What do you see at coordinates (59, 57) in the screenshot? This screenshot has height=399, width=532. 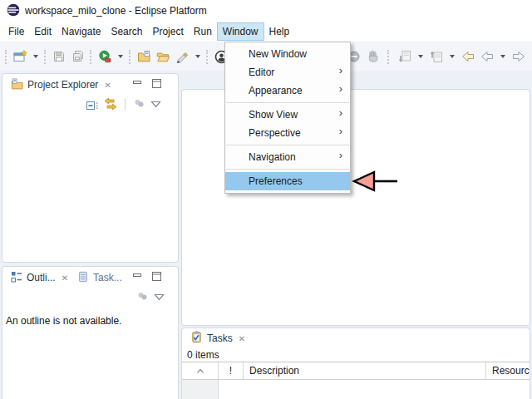 I see `save-icon` at bounding box center [59, 57].